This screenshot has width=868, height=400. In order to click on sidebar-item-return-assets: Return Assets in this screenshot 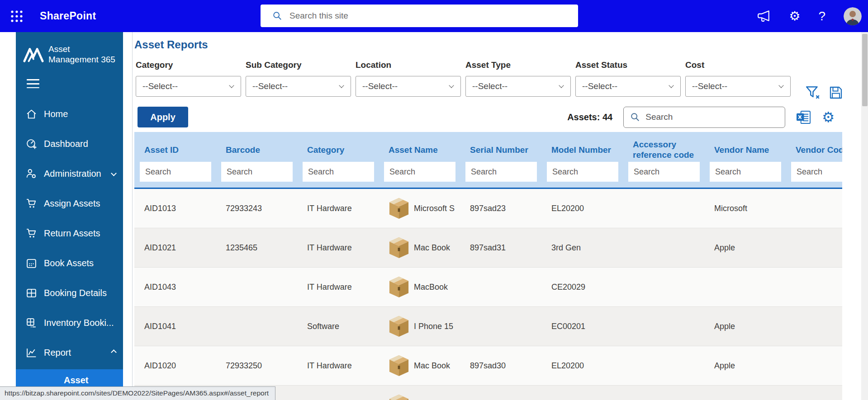, I will do `click(70, 233)`.